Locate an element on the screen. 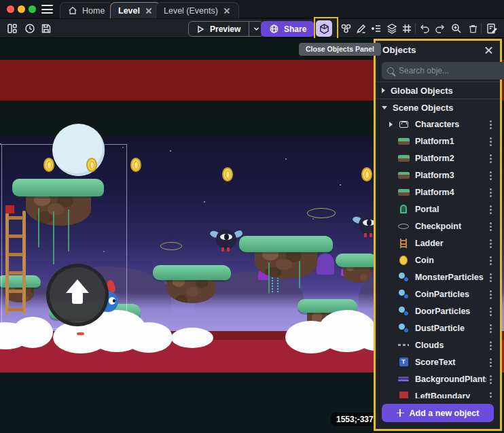 This screenshot has height=433, width=504. zoom-button is located at coordinates (456, 29).